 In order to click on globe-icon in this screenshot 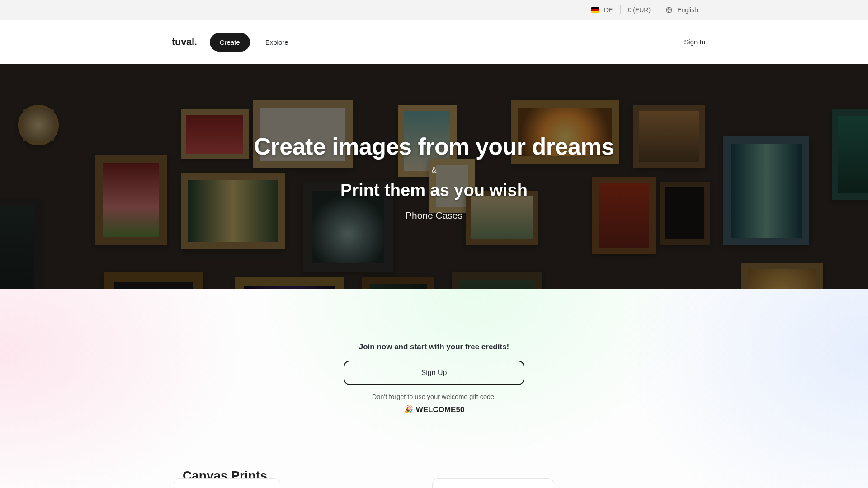, I will do `click(669, 10)`.